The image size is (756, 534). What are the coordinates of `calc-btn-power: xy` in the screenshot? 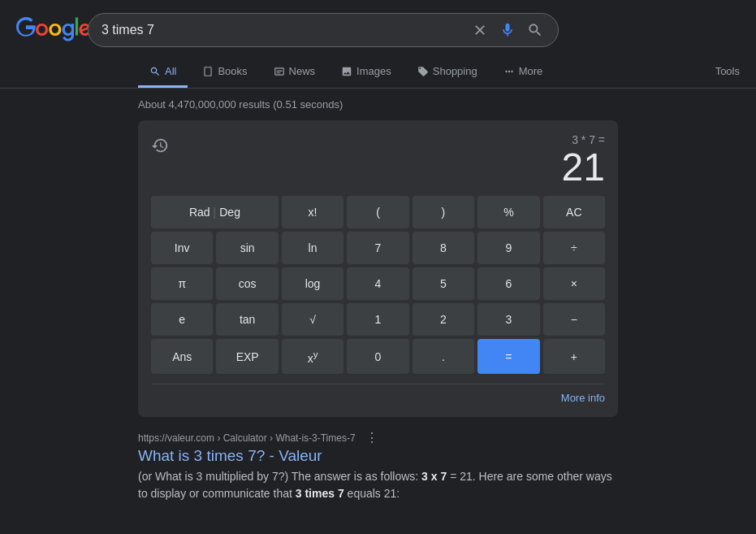 It's located at (313, 357).